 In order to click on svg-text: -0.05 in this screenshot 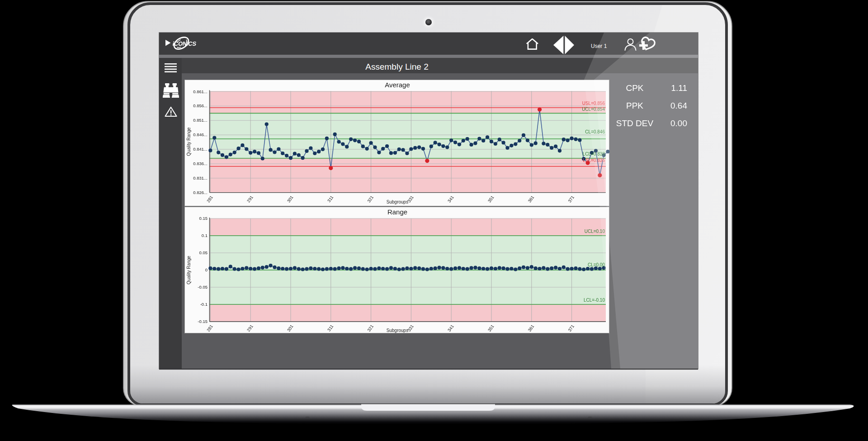, I will do `click(203, 287)`.